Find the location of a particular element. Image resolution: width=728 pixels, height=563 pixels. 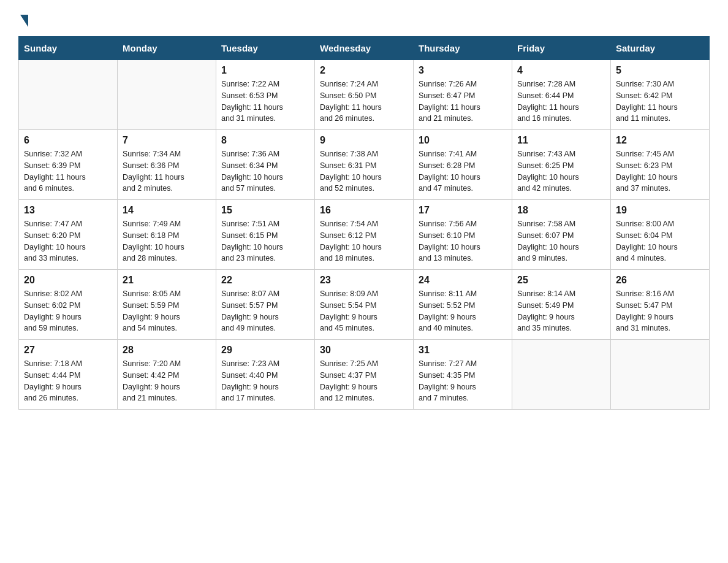

day-info: Sunrise: 7:22 AM Sunset: 6:53 PM Dayligh… is located at coordinates (265, 102).